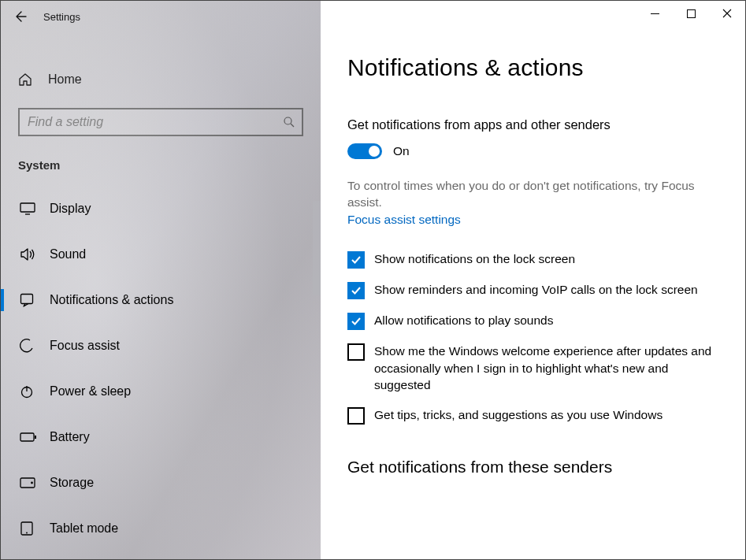  Describe the element at coordinates (536, 467) in the screenshot. I see `senders-title: Get notifications from these senders` at that location.